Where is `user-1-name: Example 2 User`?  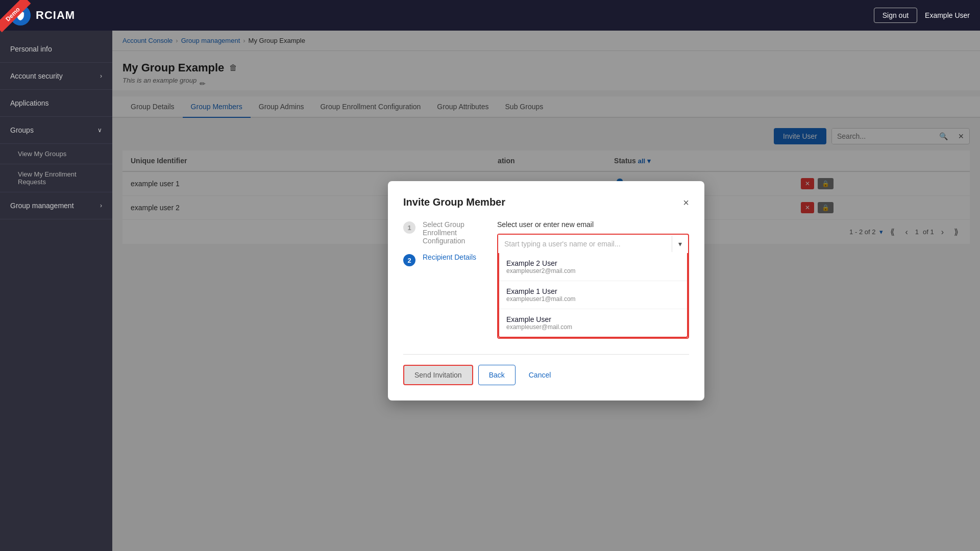
user-1-name: Example 2 User is located at coordinates (593, 263).